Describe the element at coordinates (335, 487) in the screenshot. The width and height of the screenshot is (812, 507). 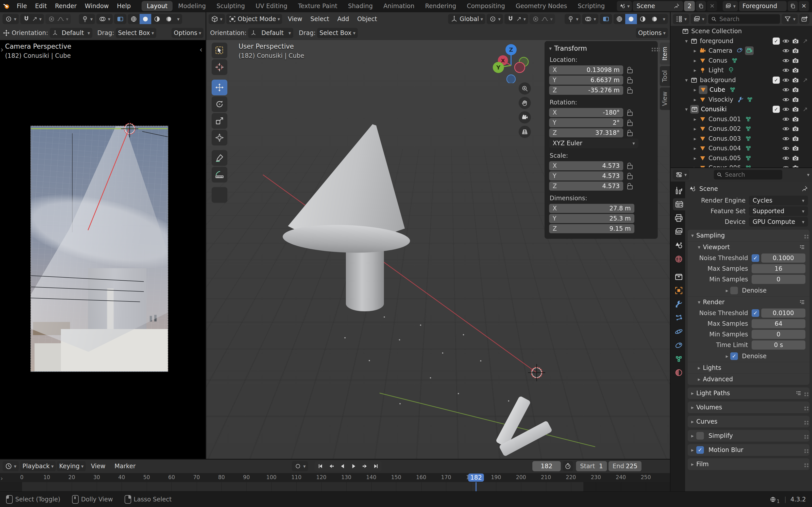
I see `timeline-track` at that location.